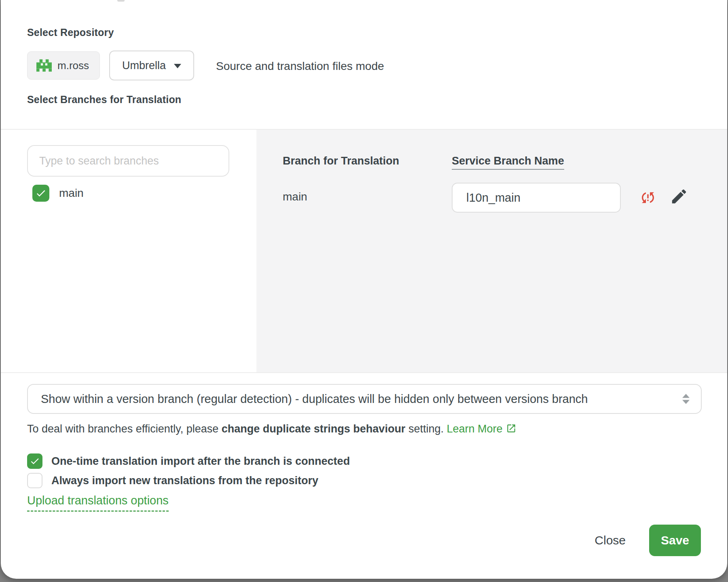 This screenshot has width=728, height=582. Describe the element at coordinates (508, 161) in the screenshot. I see `column-header-service-branch: Service Branch Name` at that location.